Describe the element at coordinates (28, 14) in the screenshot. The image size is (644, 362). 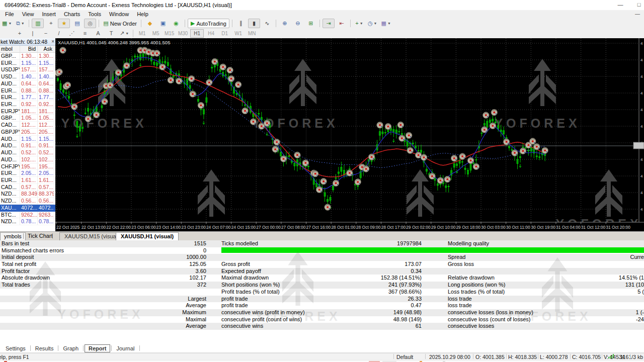
I see `menu-view: View` at that location.